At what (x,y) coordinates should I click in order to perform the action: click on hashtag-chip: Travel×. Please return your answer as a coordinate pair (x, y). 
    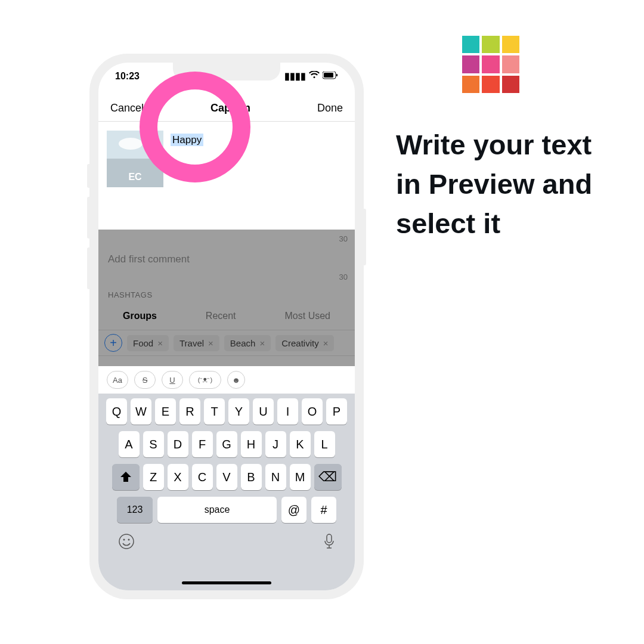
    Looking at the image, I should click on (197, 343).